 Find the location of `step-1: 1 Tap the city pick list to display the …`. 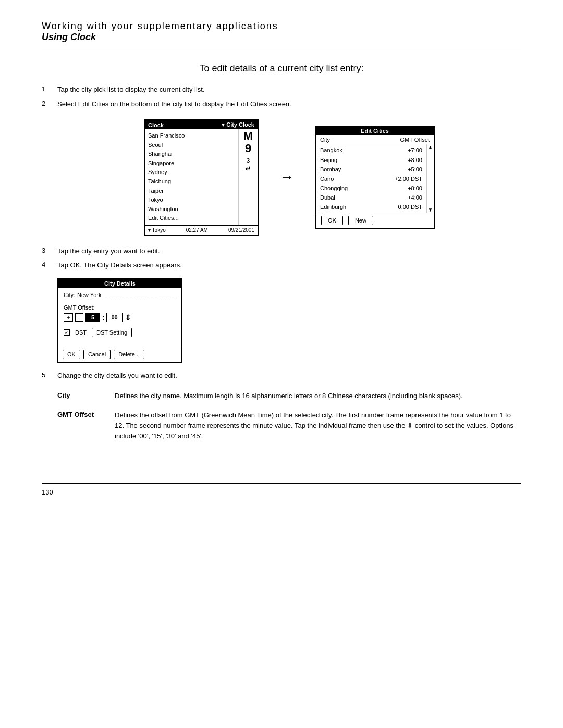

step-1: 1 Tap the city pick list to display the … is located at coordinates (282, 90).